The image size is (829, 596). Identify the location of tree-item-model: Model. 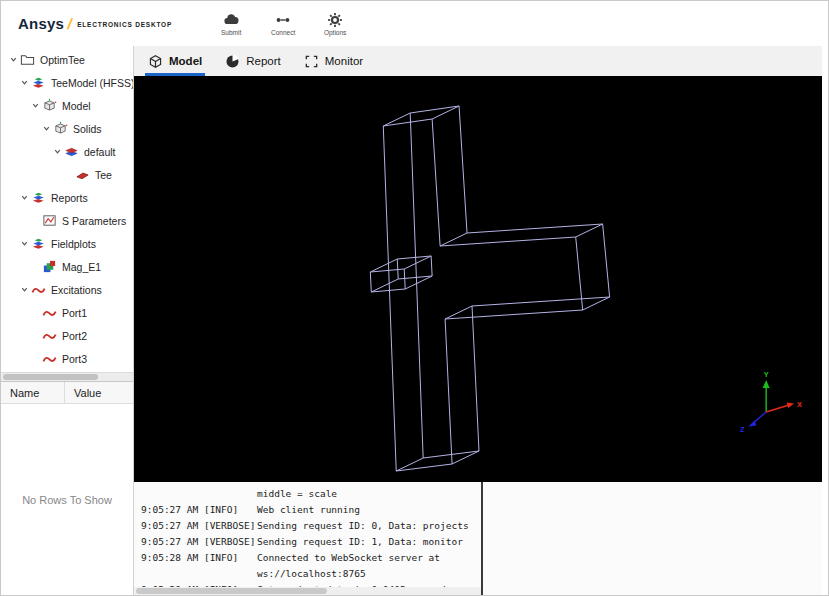
(67, 106).